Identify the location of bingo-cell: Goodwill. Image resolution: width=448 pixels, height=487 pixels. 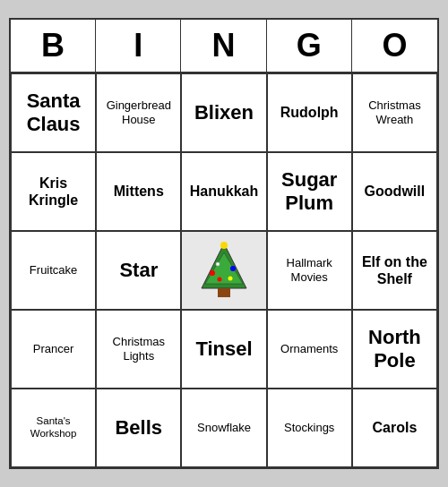
(394, 192).